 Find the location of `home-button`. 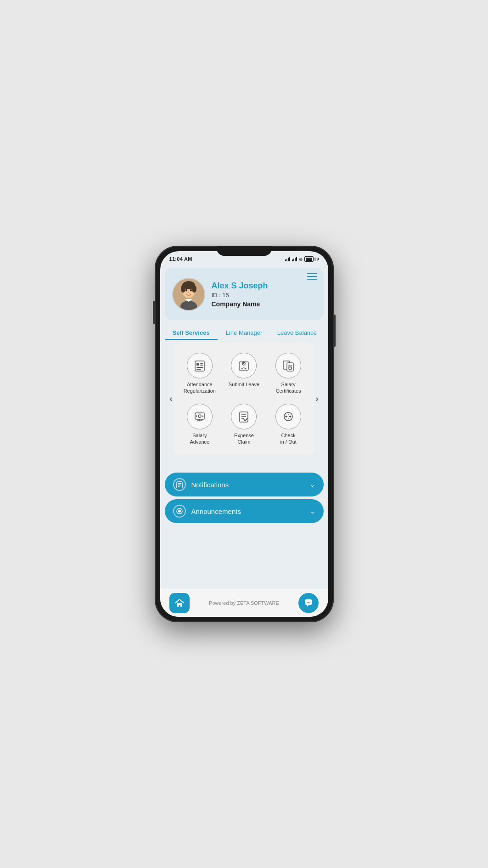

home-button is located at coordinates (179, 603).